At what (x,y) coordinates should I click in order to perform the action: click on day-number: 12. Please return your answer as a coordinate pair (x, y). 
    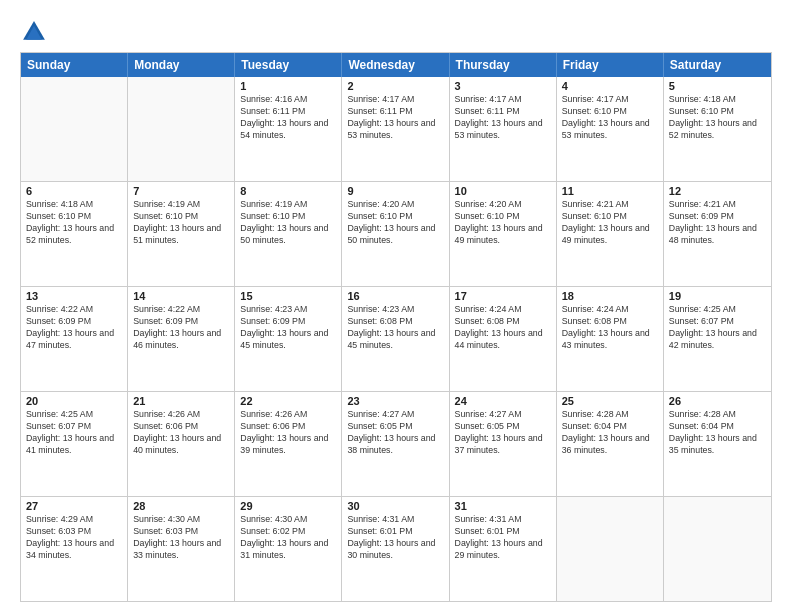
    Looking at the image, I should click on (718, 191).